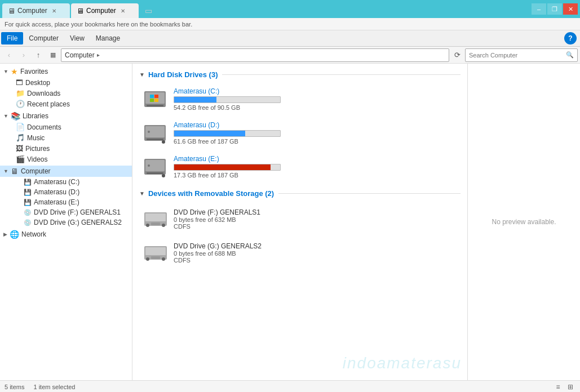  I want to click on device-f-fs: CDFS, so click(217, 226).